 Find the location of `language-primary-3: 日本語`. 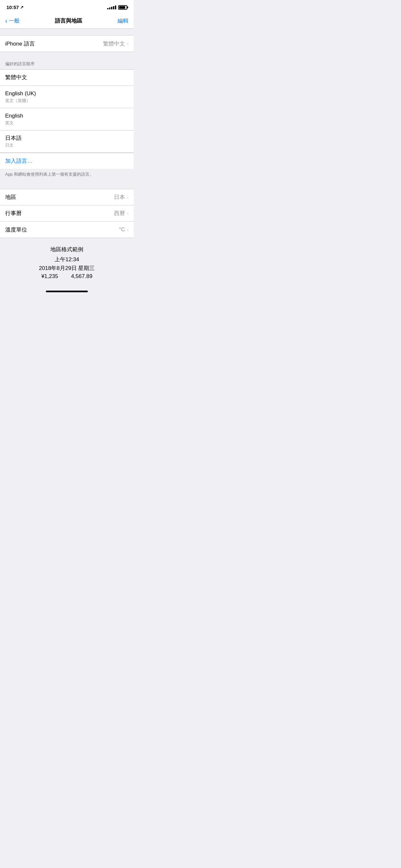

language-primary-3: 日本語 is located at coordinates (67, 138).